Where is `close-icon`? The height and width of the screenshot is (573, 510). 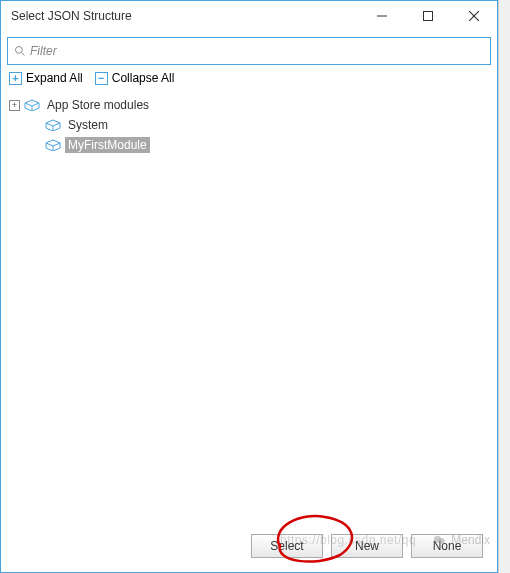
close-icon is located at coordinates (474, 16).